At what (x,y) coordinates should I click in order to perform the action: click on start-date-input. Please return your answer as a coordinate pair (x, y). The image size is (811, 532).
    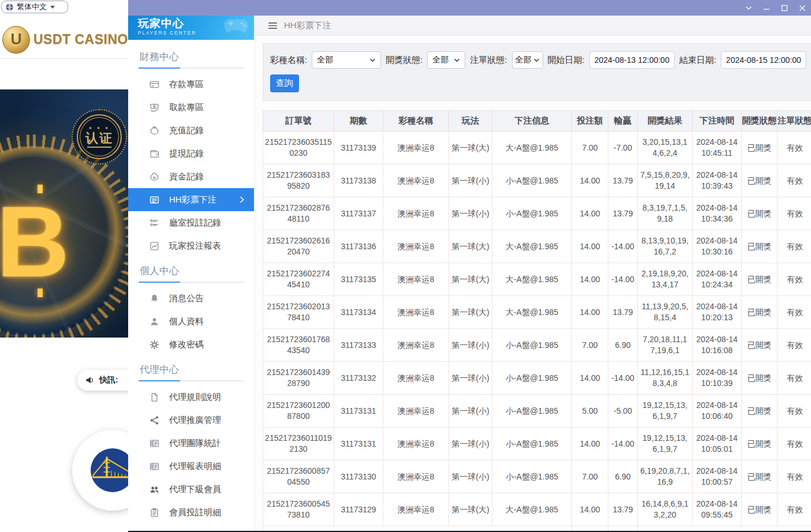
    Looking at the image, I should click on (632, 60).